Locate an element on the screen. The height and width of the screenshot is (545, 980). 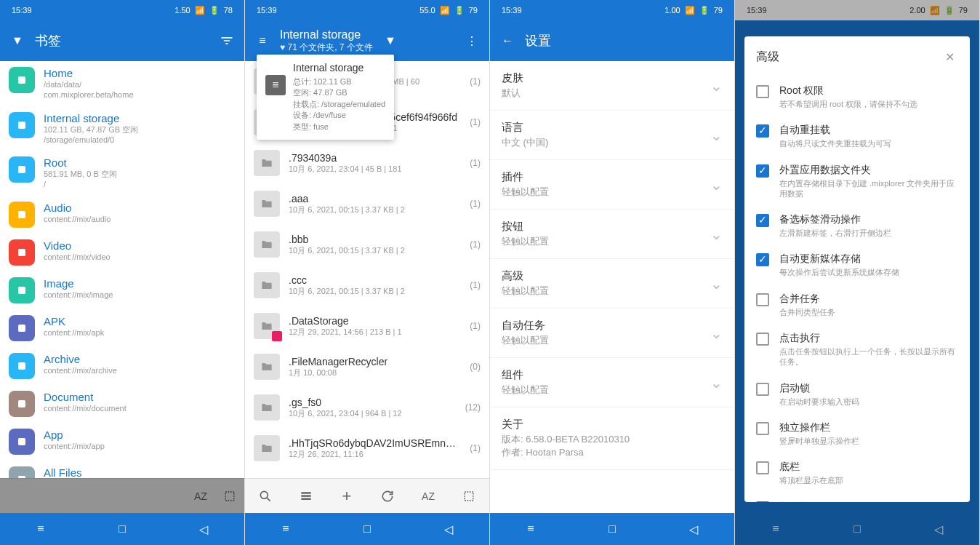
app-bar: ← 设置 is located at coordinates (612, 41).